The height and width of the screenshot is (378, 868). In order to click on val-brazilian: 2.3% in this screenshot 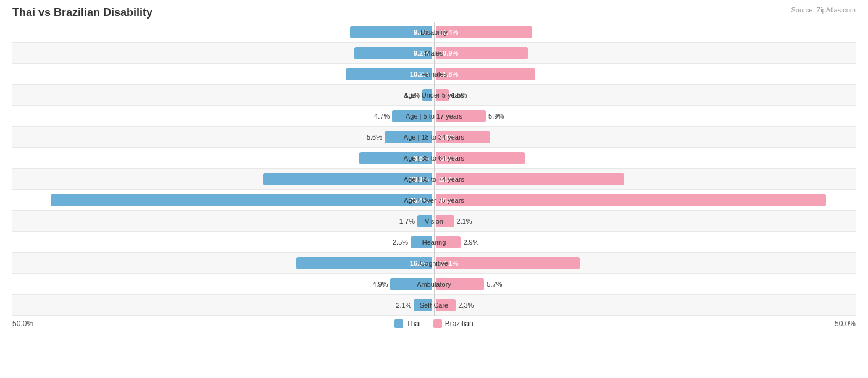, I will do `click(465, 305)`.